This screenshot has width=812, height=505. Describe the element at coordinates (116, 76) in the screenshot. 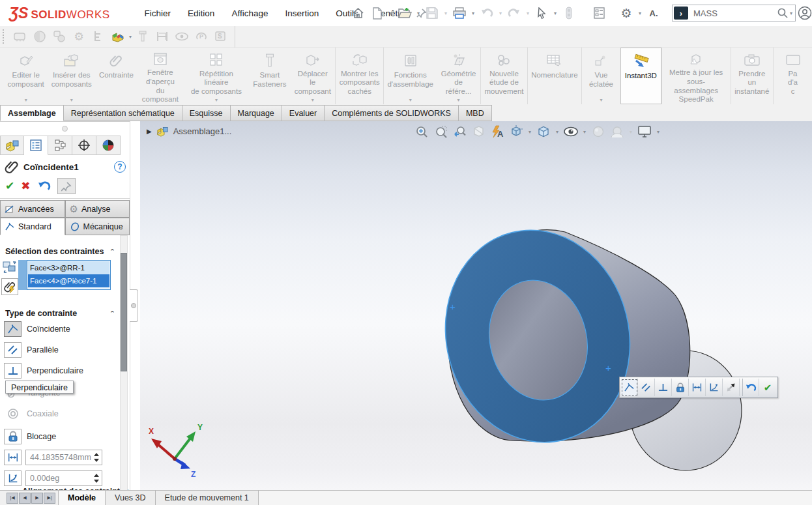

I see `ribbon-contrainte: Contrainte` at that location.